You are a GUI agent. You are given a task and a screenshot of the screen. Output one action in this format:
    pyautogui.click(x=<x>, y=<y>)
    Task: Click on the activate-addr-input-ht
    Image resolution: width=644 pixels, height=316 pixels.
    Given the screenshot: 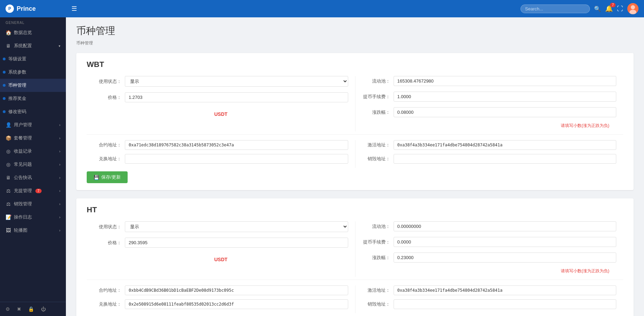 What is the action you would take?
    pyautogui.click(x=505, y=290)
    